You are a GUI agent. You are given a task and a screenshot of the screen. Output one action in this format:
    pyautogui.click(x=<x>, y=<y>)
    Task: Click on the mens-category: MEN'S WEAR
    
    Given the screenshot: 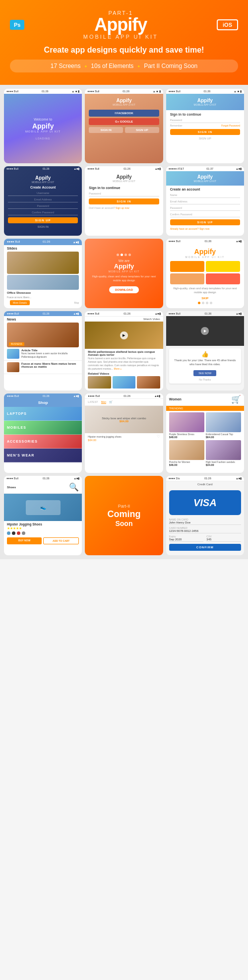 What is the action you would take?
    pyautogui.click(x=43, y=456)
    